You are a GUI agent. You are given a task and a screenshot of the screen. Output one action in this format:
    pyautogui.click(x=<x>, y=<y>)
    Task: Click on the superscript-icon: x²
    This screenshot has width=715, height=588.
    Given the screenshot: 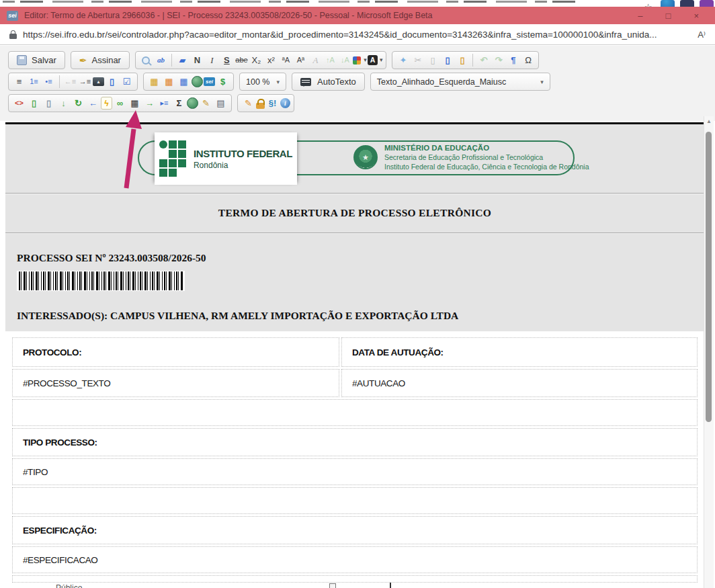 What is the action you would take?
    pyautogui.click(x=271, y=60)
    